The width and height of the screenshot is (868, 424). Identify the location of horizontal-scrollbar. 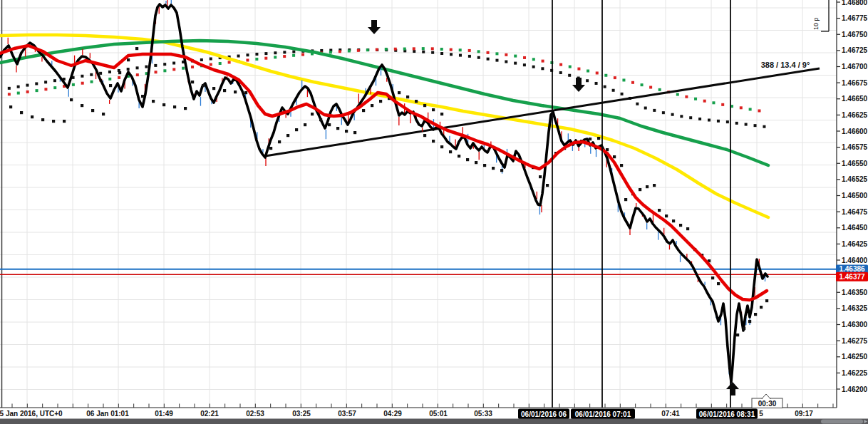
(434, 422).